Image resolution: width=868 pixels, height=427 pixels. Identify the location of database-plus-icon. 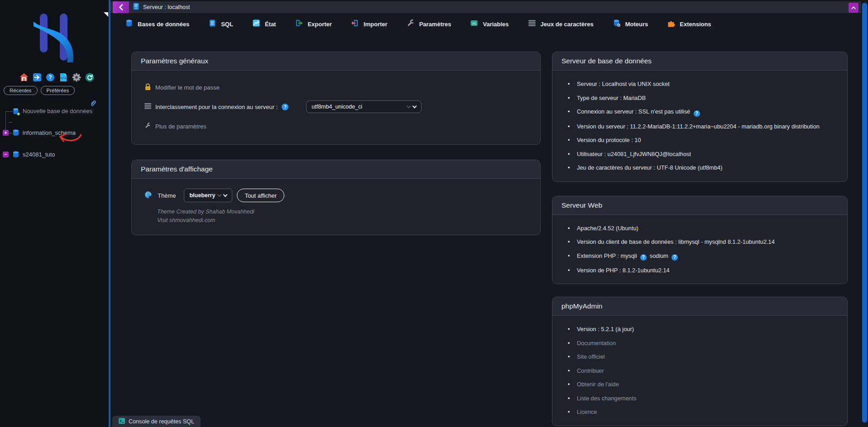
(16, 113).